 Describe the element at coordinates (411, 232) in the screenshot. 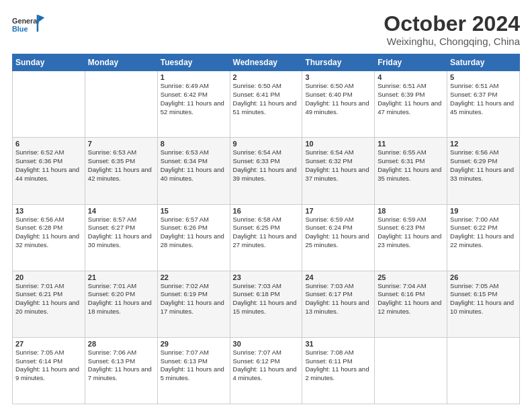

I see `cell-details: Sunrise: 6:59 AM Sunset: 6:23 PM Dayligh…` at that location.